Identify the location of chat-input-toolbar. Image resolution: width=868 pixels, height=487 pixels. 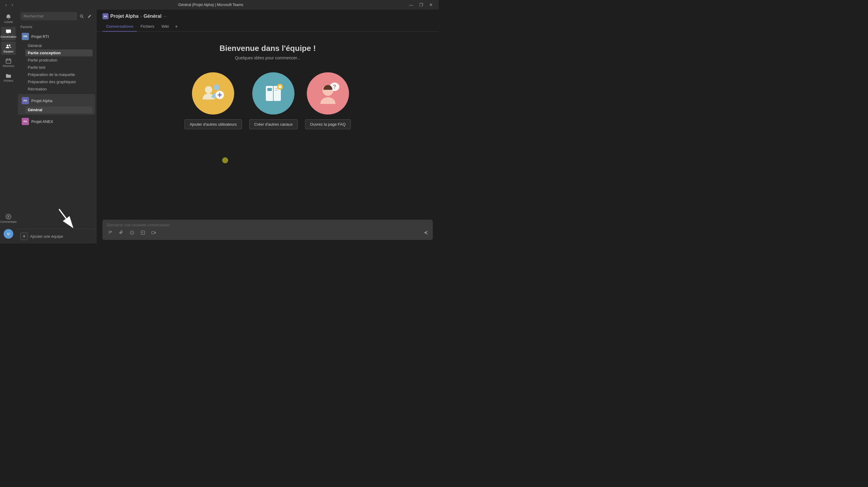
(268, 233).